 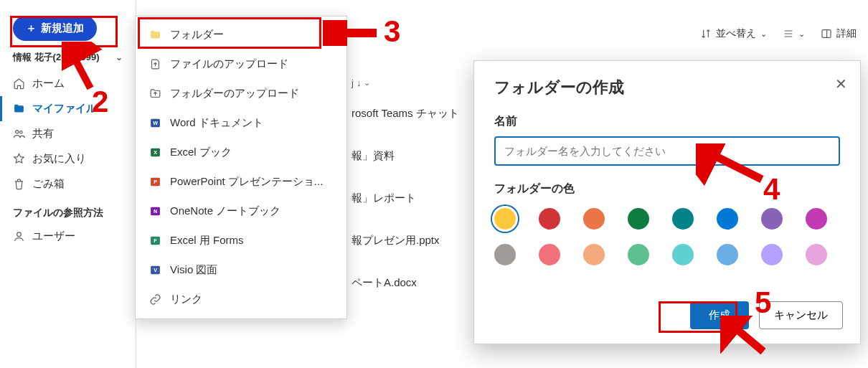 What do you see at coordinates (241, 34) in the screenshot?
I see `menu-item-folder: フォルダー` at bounding box center [241, 34].